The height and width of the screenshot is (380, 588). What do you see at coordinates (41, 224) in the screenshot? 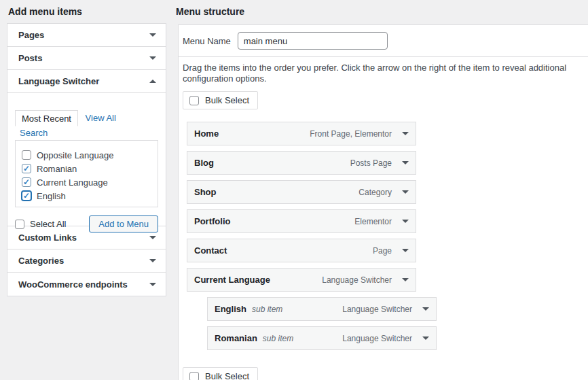
I see `select-all-control: Select All` at bounding box center [41, 224].